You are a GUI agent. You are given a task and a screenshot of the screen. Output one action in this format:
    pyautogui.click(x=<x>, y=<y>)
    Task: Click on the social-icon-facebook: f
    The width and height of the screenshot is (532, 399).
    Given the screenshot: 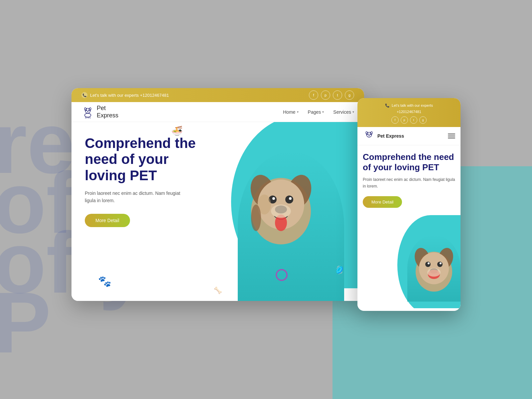 What is the action you would take?
    pyautogui.click(x=314, y=95)
    